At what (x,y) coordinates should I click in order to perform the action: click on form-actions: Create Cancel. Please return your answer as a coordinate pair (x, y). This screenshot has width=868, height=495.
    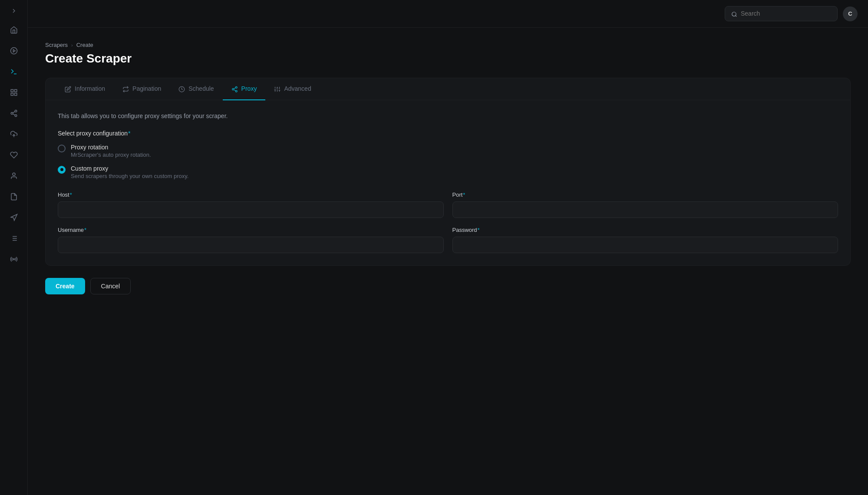
    Looking at the image, I should click on (448, 286).